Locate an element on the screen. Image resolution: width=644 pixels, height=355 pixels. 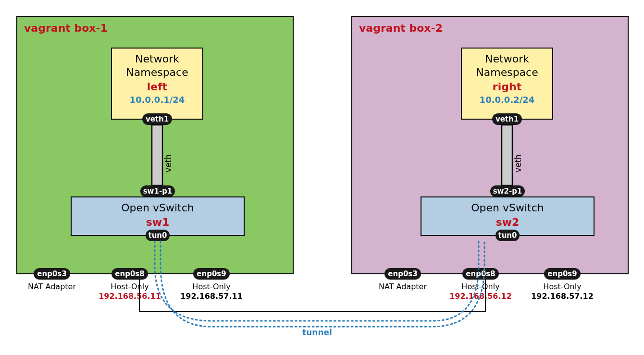
box1-title: vagrant box-1 is located at coordinates (66, 28).